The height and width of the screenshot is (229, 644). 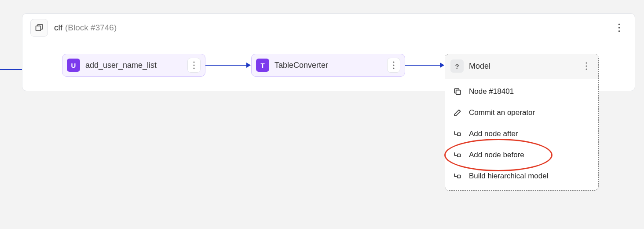 I want to click on copy-icon, so click(x=457, y=92).